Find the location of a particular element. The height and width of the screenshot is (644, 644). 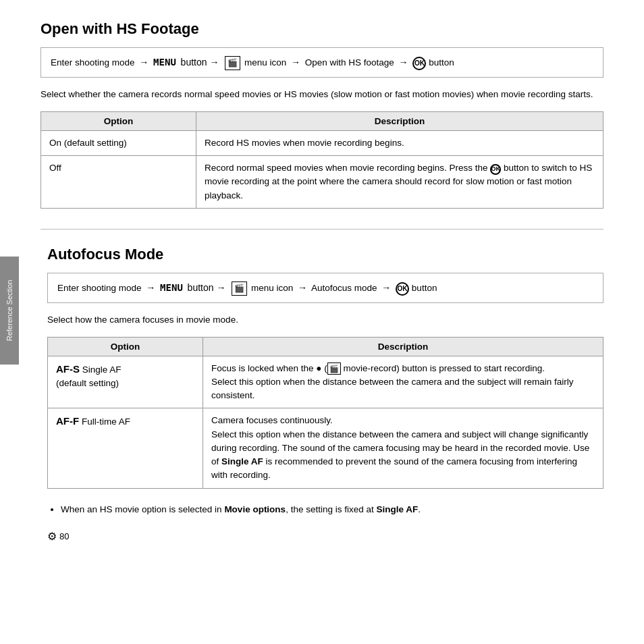

section1-table: Option Description On (default setting) … is located at coordinates (322, 160).